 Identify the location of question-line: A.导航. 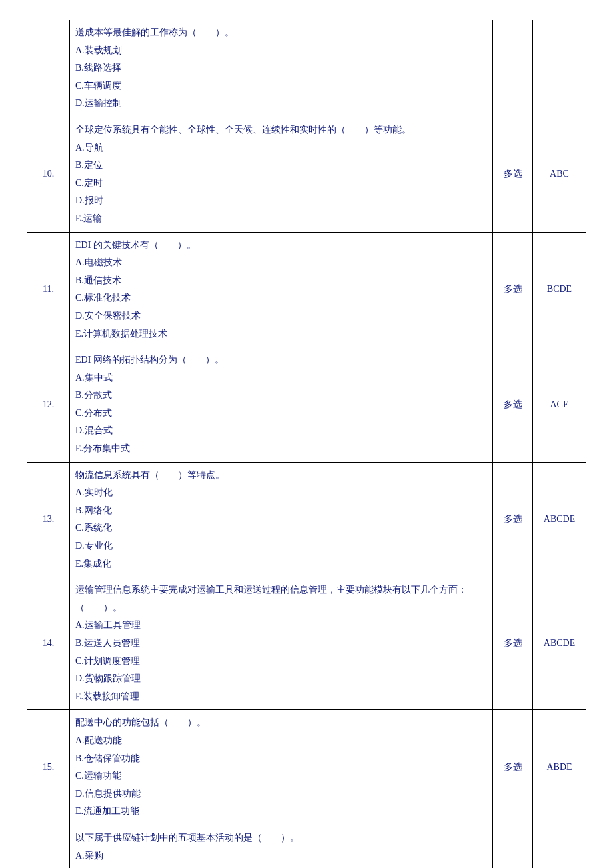
(281, 148).